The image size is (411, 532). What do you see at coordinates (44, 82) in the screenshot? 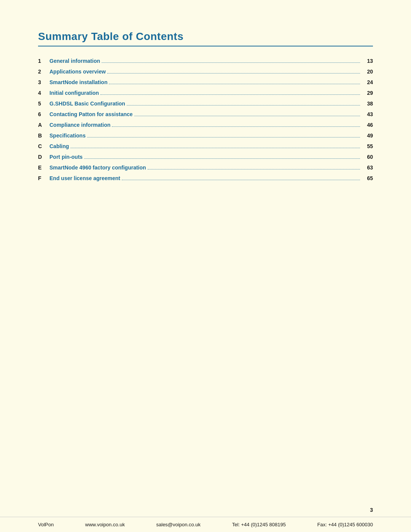
I see `toc-number: 3` at bounding box center [44, 82].